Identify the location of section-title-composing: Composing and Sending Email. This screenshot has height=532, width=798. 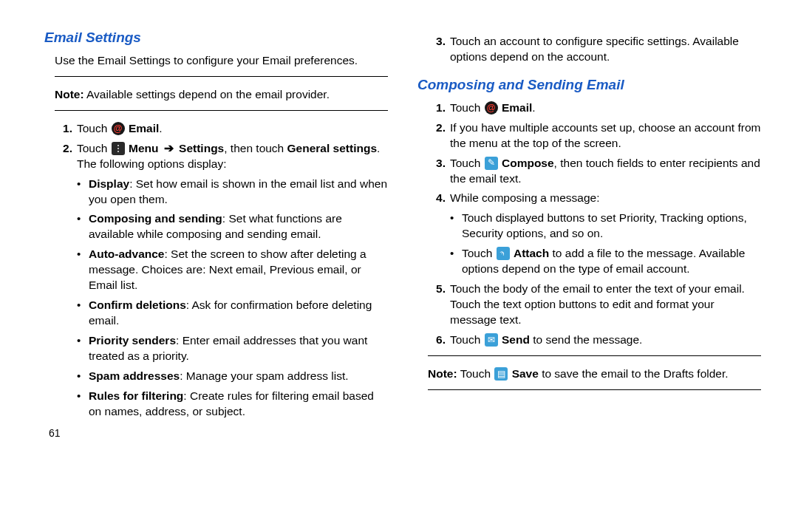
(590, 85).